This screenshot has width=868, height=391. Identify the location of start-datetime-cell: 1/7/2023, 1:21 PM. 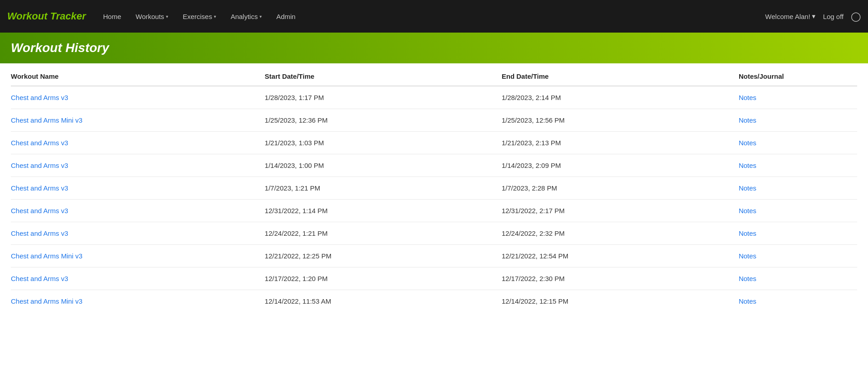
(383, 188).